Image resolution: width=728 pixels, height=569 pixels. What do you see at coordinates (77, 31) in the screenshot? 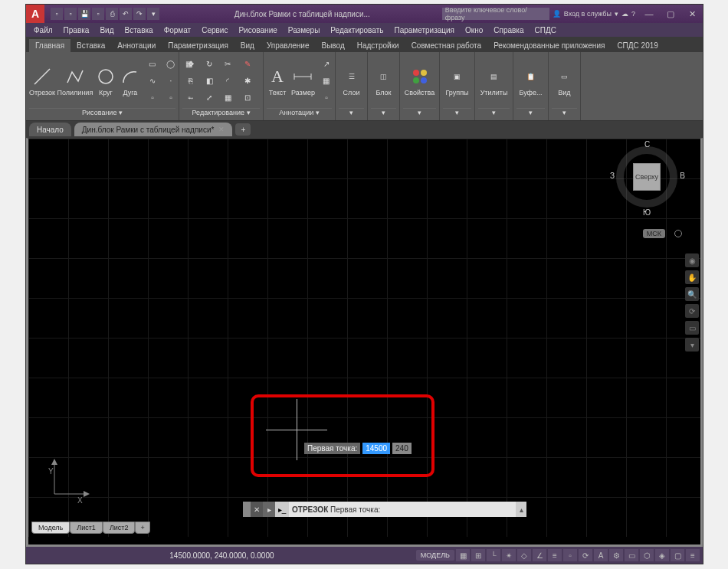
I see `menu-edit: Правка` at bounding box center [77, 31].